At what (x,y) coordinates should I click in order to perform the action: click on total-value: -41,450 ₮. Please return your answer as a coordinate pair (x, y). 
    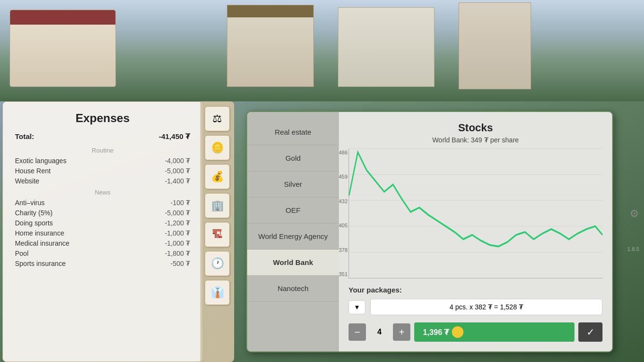
    Looking at the image, I should click on (175, 137).